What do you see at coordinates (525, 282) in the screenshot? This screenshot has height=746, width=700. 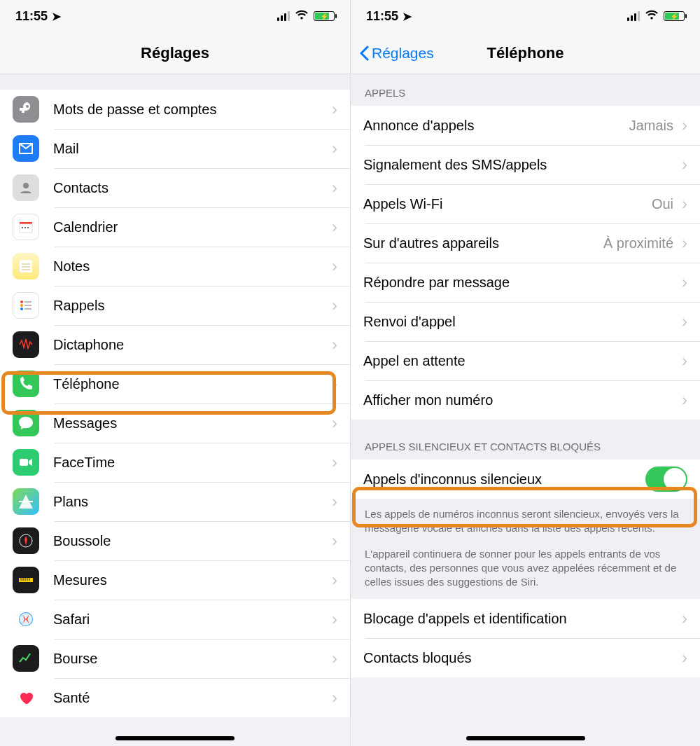 I see `phone-row-respondmsg: Répondre par message›` at bounding box center [525, 282].